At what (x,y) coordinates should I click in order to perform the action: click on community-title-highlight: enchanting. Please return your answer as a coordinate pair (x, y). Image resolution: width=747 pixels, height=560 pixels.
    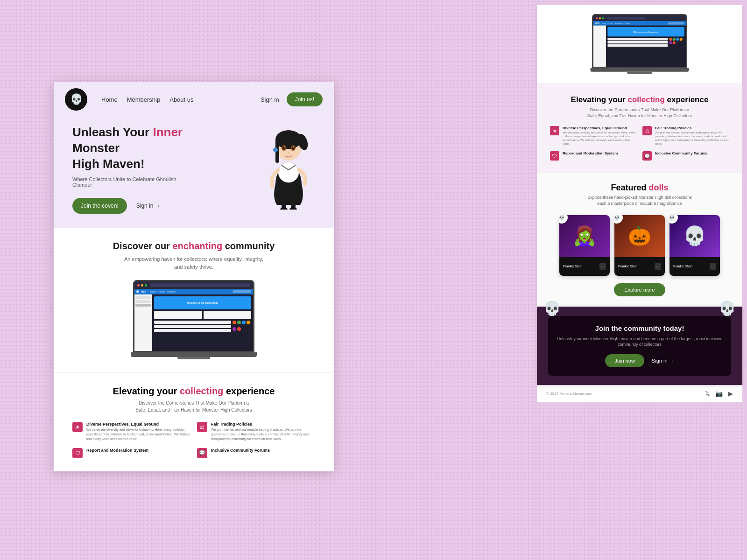
    Looking at the image, I should click on (197, 246).